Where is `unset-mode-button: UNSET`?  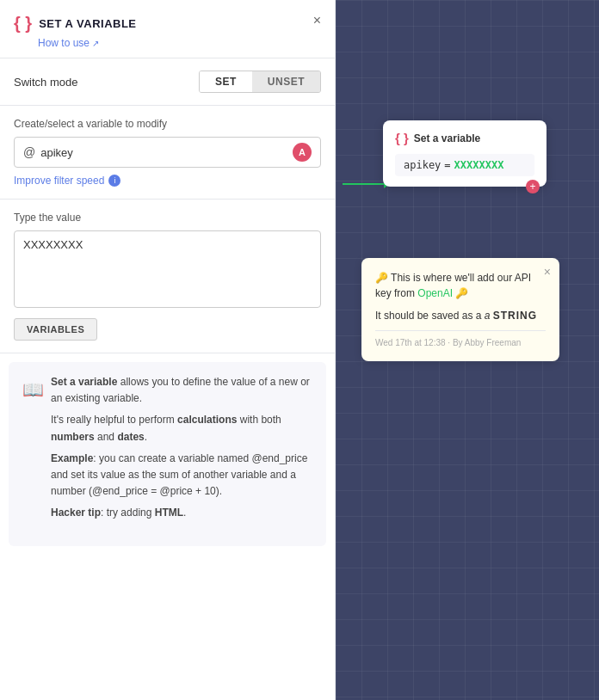
unset-mode-button: UNSET is located at coordinates (286, 82).